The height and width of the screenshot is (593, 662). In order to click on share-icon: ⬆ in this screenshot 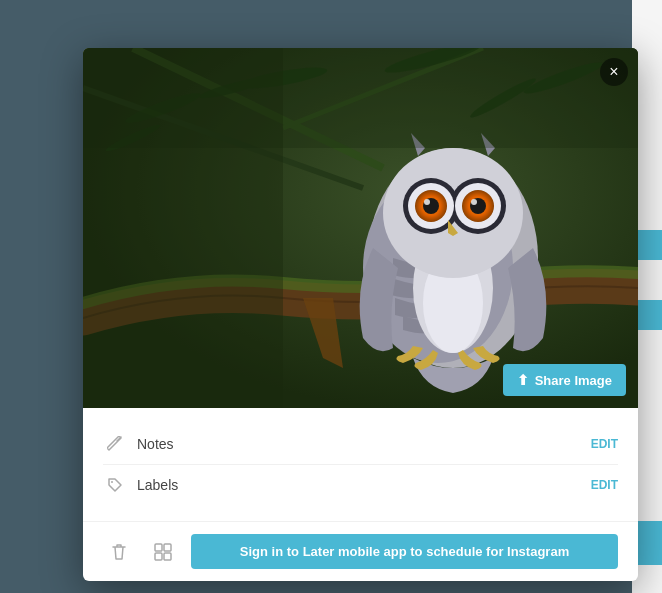, I will do `click(523, 380)`.